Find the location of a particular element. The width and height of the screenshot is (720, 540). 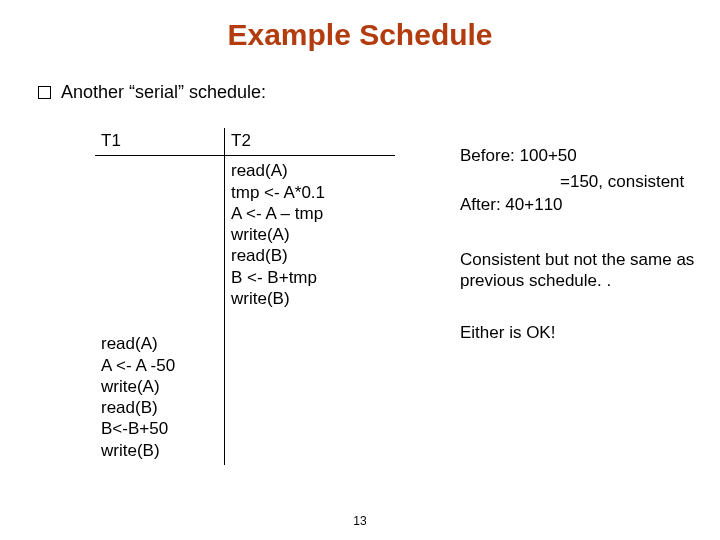

t2-header: T2 is located at coordinates (310, 142).